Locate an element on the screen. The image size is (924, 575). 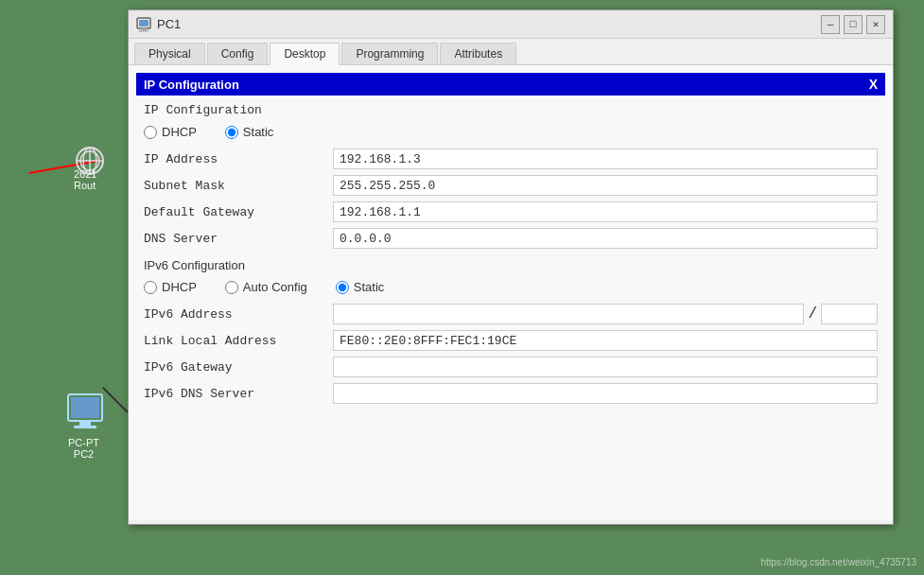
ip-address-input is located at coordinates (605, 159).